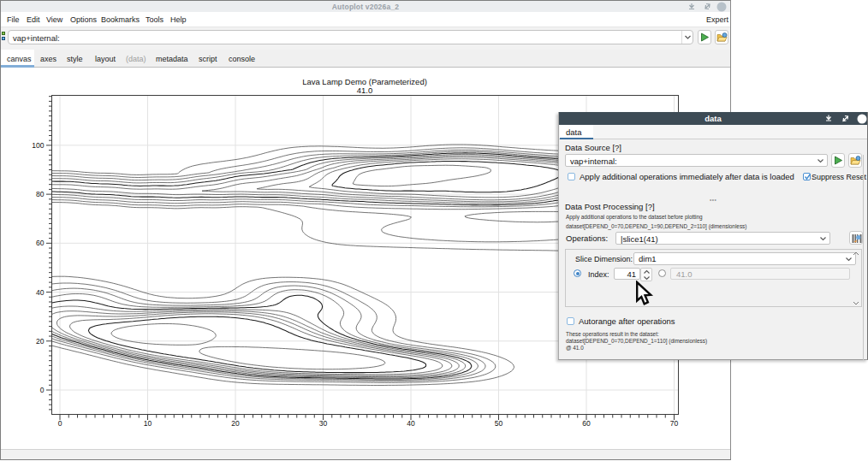 This screenshot has width=868, height=461. I want to click on svg-text: 30, so click(324, 423).